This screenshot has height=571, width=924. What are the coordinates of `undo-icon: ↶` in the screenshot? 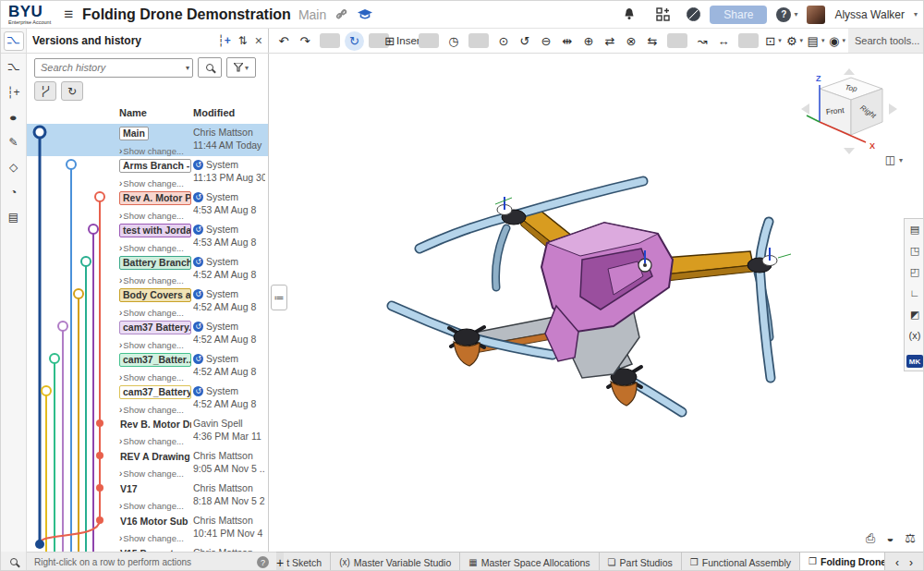 It's located at (284, 41).